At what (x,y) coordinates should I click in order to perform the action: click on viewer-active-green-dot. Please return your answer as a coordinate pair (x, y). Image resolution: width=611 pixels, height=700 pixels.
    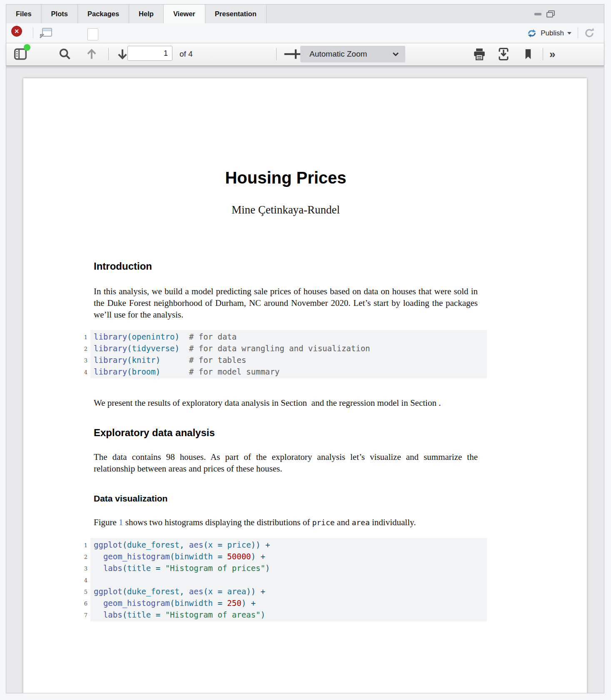
    Looking at the image, I should click on (27, 47).